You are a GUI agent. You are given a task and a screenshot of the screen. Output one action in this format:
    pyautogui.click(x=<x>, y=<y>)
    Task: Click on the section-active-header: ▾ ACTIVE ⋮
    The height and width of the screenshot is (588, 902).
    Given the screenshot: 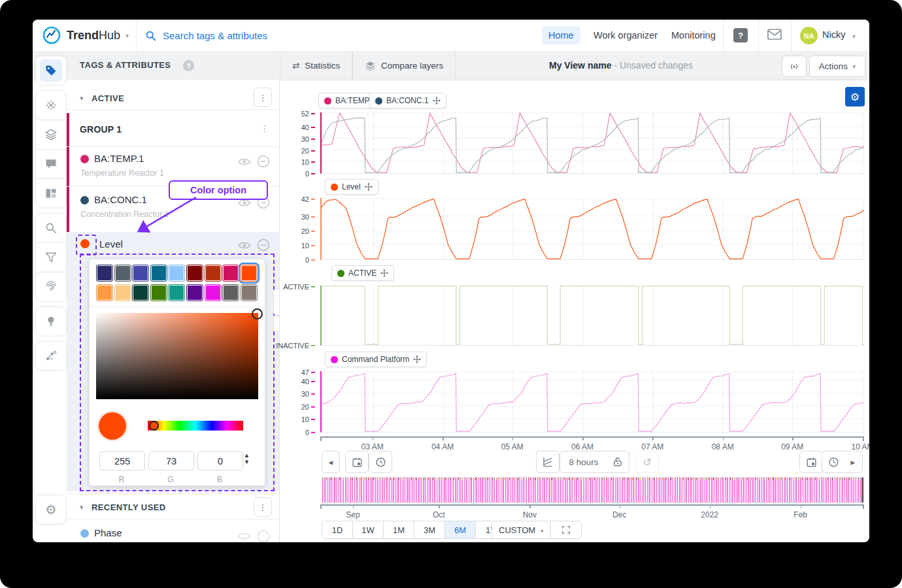 What is the action you would take?
    pyautogui.click(x=173, y=97)
    